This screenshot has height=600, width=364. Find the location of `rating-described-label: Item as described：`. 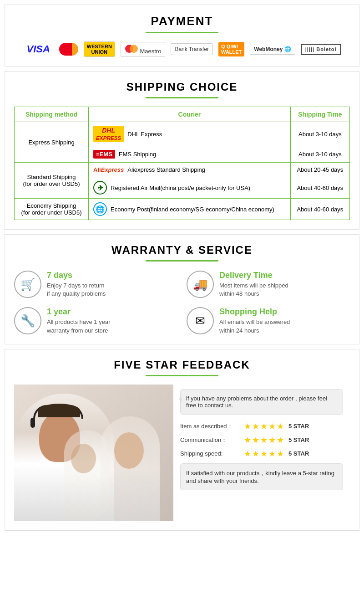

rating-described-label: Item as described： is located at coordinates (212, 426).